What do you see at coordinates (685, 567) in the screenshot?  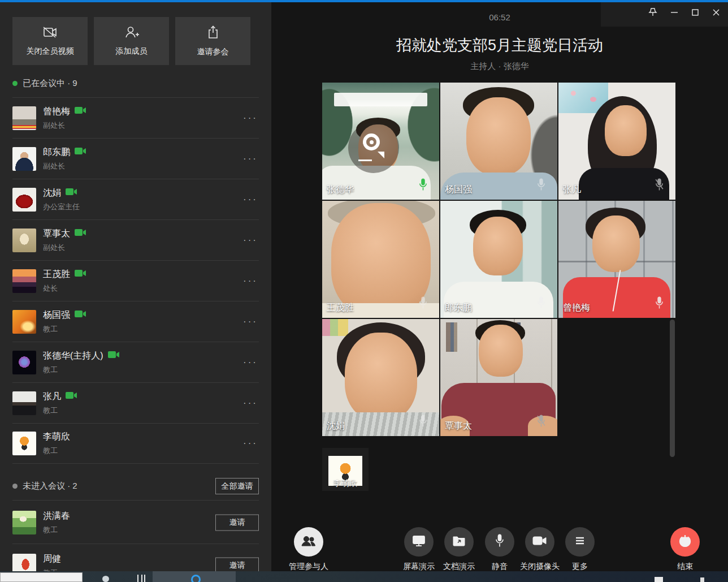 I see `toolbar-label: 结束` at bounding box center [685, 567].